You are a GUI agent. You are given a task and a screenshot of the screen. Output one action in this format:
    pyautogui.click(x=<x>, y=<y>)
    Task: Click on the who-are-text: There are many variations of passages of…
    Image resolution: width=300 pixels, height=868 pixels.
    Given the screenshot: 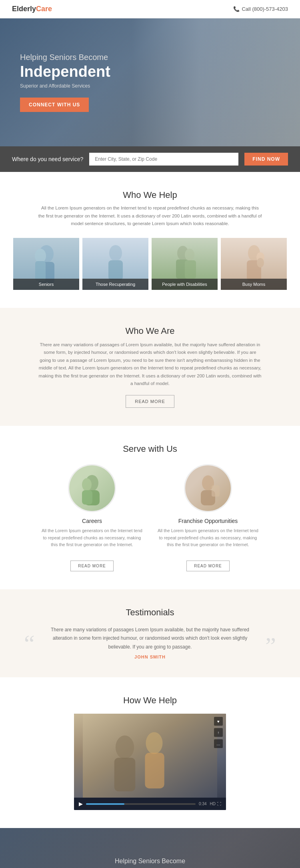 What is the action you would take?
    pyautogui.click(x=150, y=365)
    